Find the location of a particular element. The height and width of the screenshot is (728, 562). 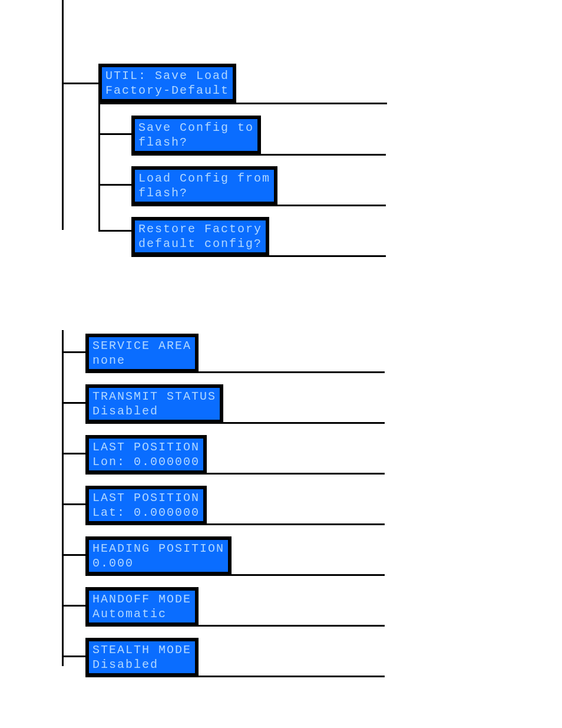

lcd-display: TRANSMIT STATUS Disabled is located at coordinates (154, 404).